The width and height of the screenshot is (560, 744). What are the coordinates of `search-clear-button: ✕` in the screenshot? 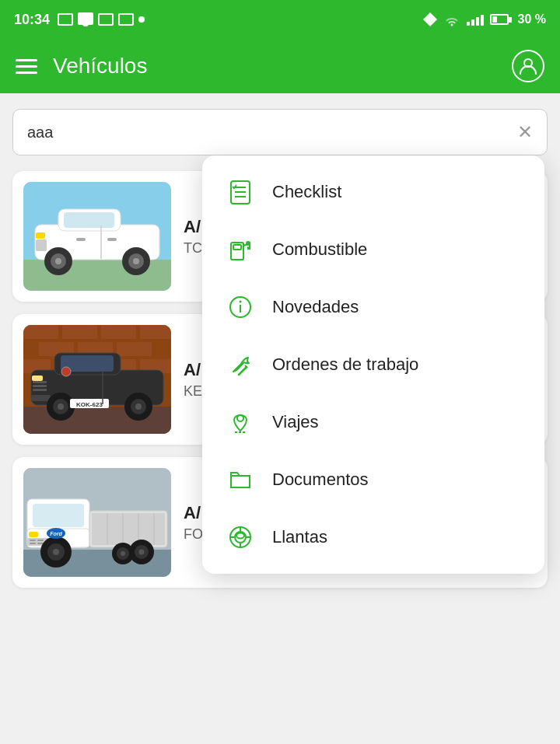 It's located at (525, 132).